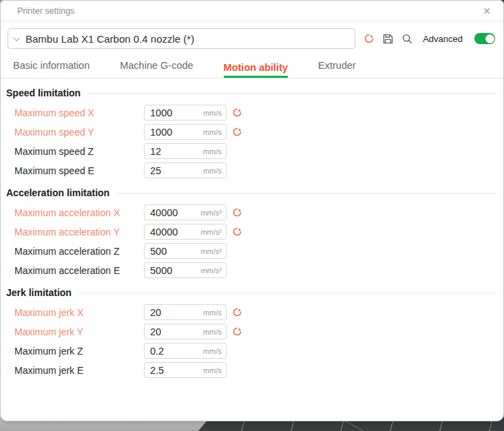  I want to click on section-header-acceleration: Acceleration limitation, so click(251, 193).